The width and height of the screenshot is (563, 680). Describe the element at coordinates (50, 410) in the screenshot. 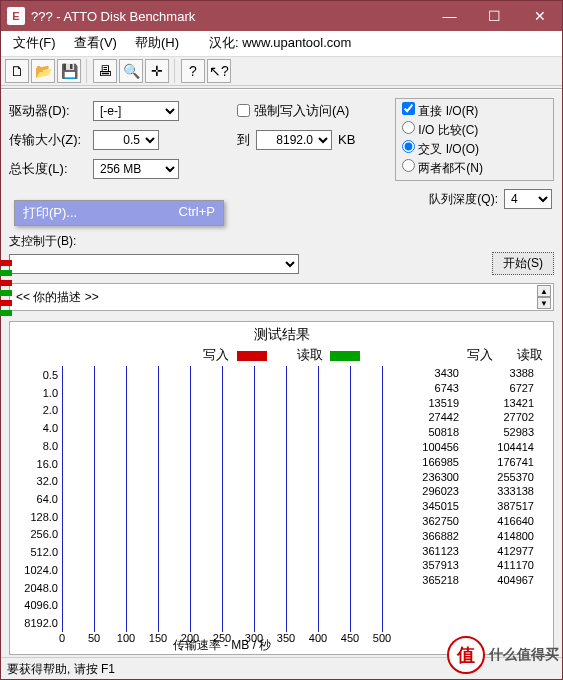

I see `y-tick: 2.0` at that location.